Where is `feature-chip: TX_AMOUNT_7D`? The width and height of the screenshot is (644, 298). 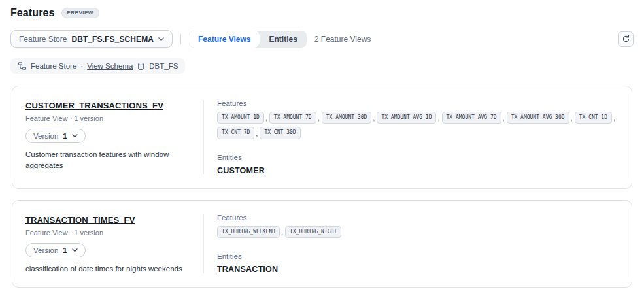
feature-chip: TX_AMOUNT_7D is located at coordinates (293, 118).